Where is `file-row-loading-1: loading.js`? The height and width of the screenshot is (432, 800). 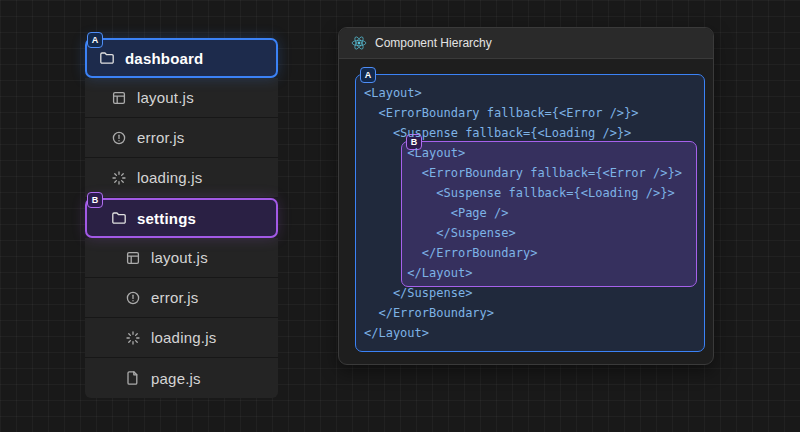
file-row-loading-1: loading.js is located at coordinates (182, 178).